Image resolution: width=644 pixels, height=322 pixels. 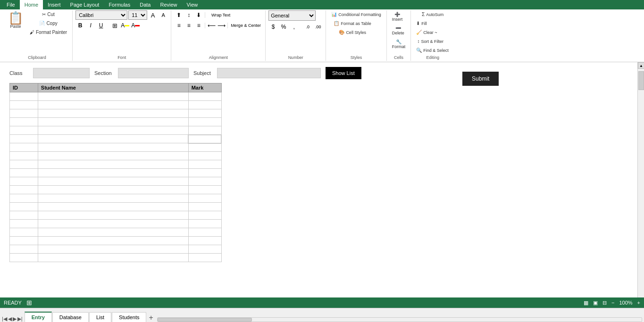 I want to click on comma-button: ,, so click(x=294, y=27).